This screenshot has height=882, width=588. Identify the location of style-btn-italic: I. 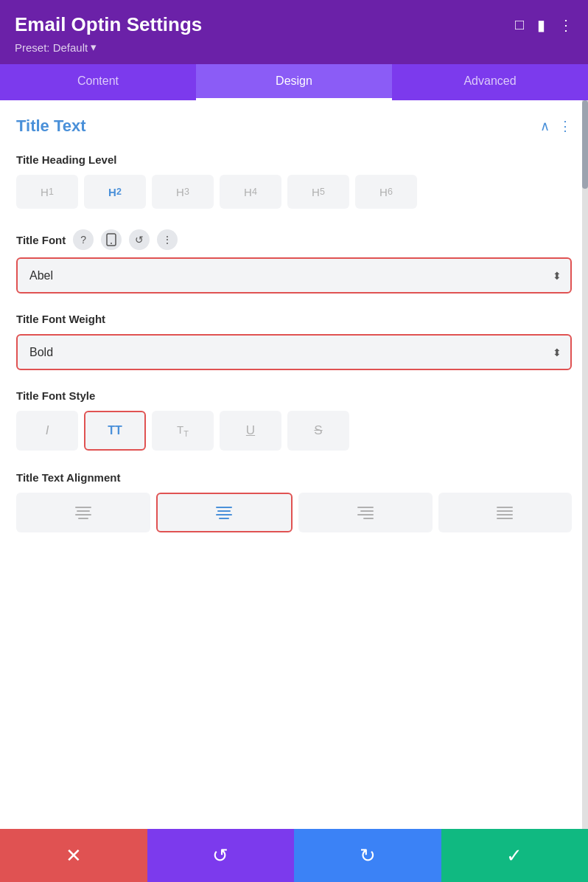
(47, 431).